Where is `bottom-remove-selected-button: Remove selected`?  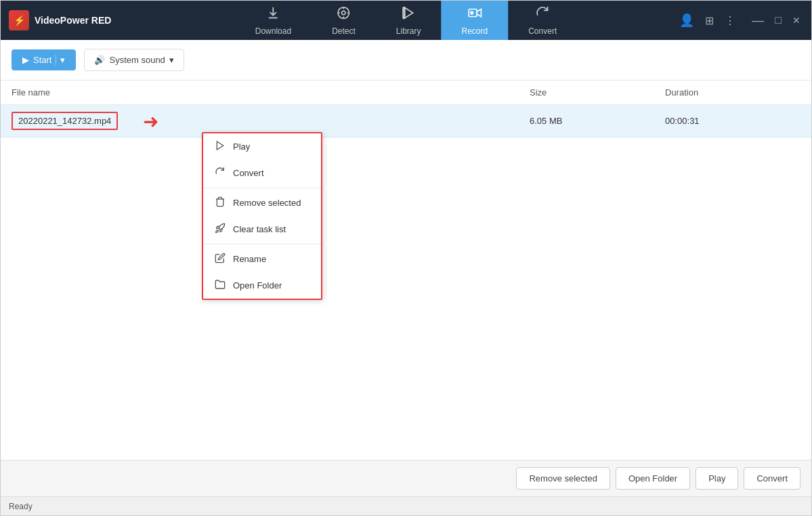
bottom-remove-selected-button: Remove selected is located at coordinates (563, 478).